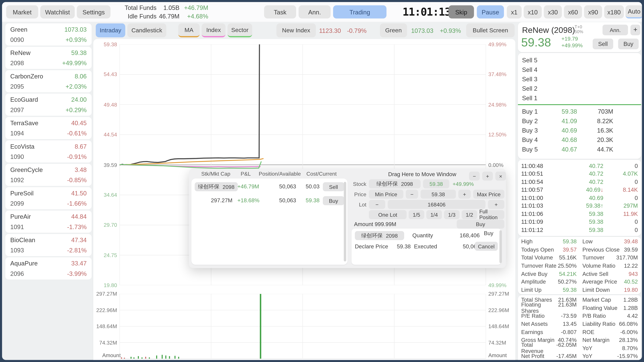 The height and width of the screenshot is (362, 644). Describe the element at coordinates (48, 128) in the screenshot. I see `watchlist-item-terrasave: TerraSave40.451094-0.61%` at that location.